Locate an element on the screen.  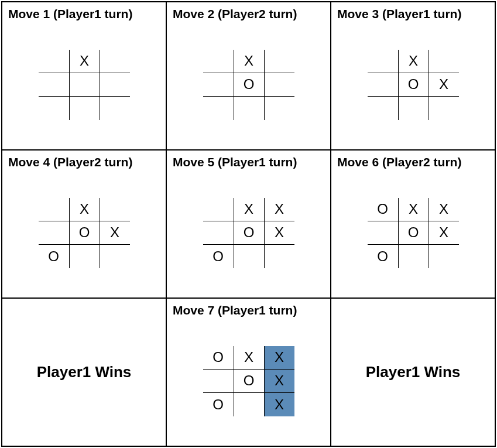
board-wrap: O X X O X O is located at coordinates (413, 233).